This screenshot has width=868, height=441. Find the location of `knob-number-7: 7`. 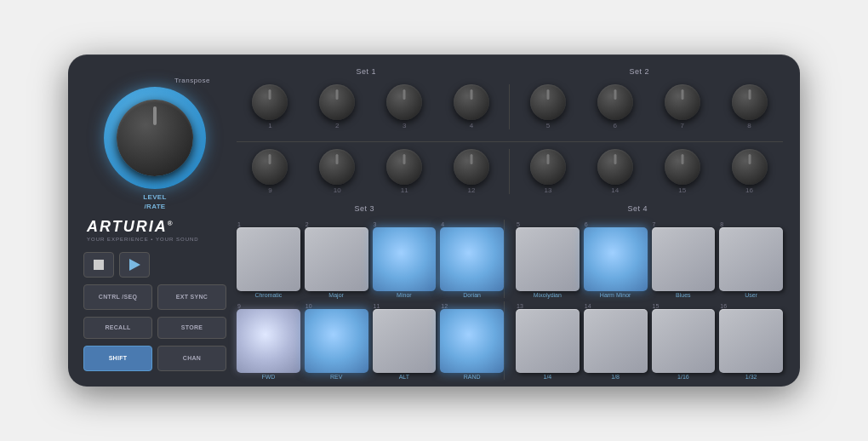

knob-number-7: 7 is located at coordinates (682, 126).